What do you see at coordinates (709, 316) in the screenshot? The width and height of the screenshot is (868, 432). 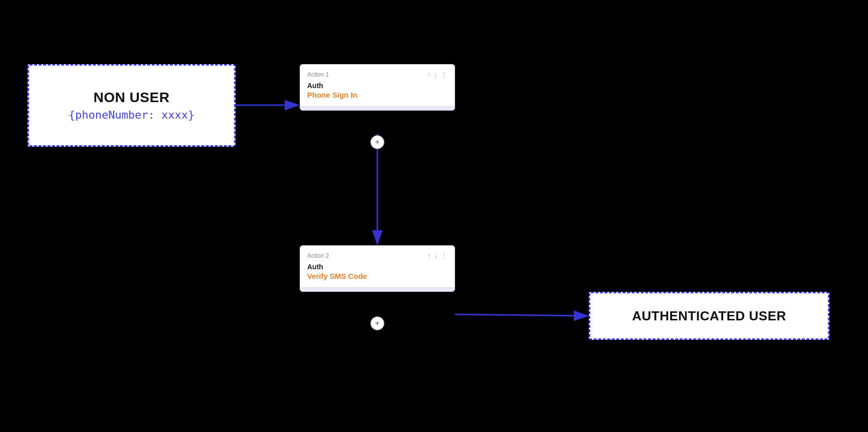 I see `auth-user-box: AUTHENTICATED USER` at bounding box center [709, 316].